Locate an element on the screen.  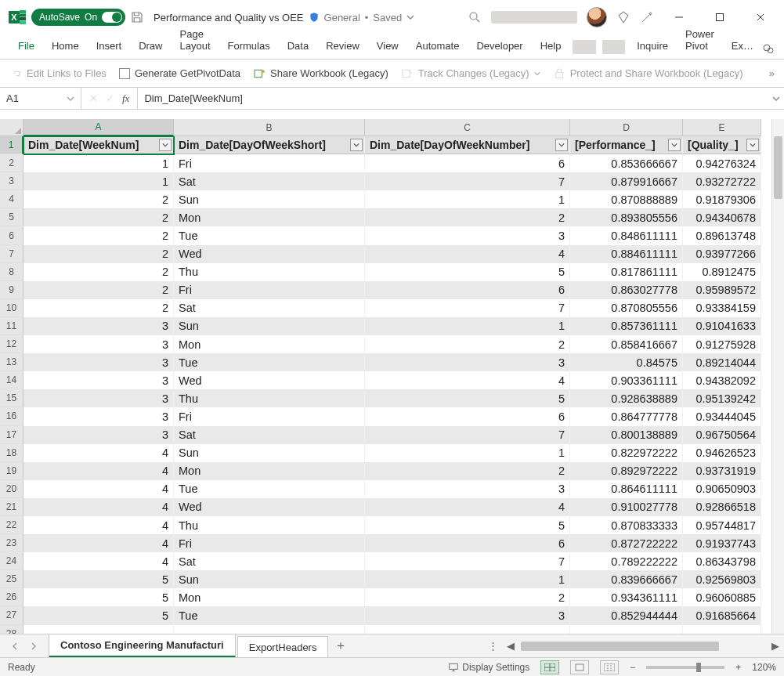
table-header-cell: [Quality_] is located at coordinates (722, 146).